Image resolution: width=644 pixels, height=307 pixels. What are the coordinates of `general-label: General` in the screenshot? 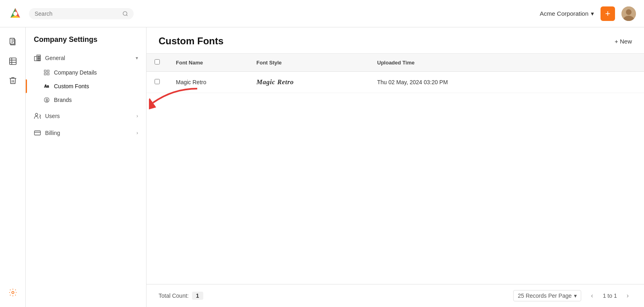 It's located at (89, 58).